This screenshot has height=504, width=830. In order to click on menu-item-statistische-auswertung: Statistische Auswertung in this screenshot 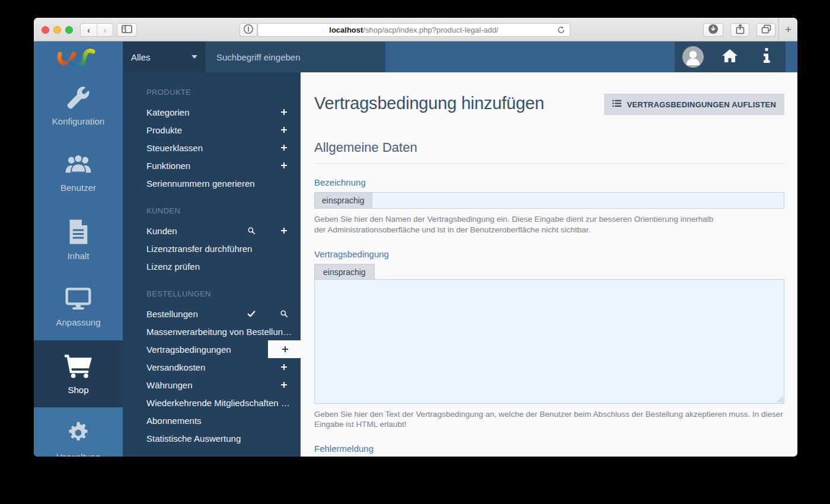, I will do `click(212, 438)`.